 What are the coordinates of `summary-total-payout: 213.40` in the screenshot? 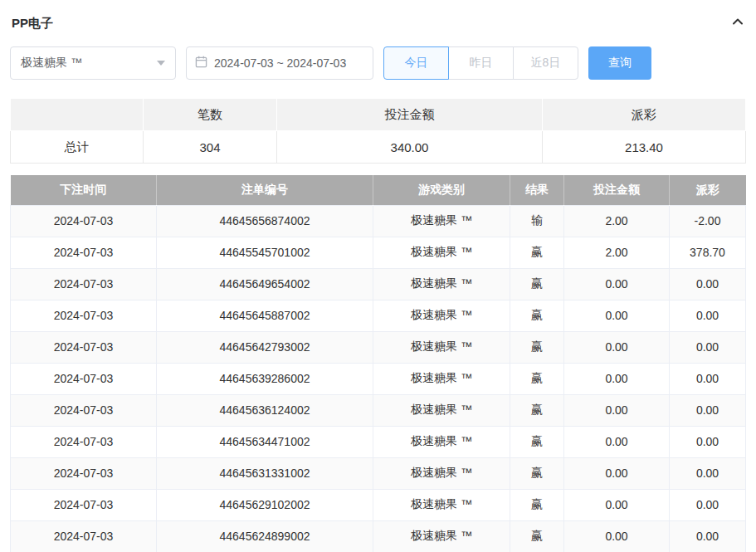 It's located at (644, 148).